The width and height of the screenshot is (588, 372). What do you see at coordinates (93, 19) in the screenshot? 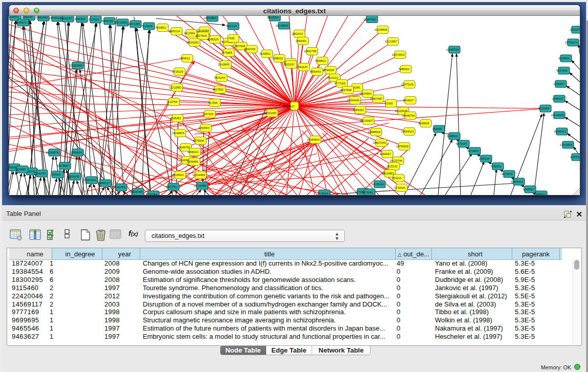
I see `svg-text: 1527602` at bounding box center [93, 19].